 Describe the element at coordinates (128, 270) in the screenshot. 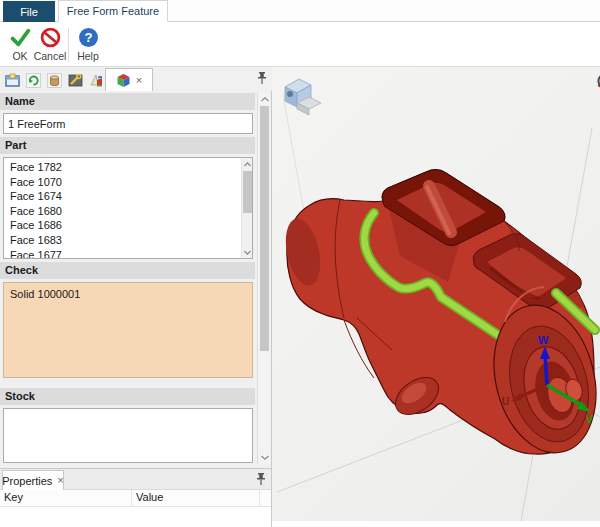

I see `section-header-check: Check` at that location.